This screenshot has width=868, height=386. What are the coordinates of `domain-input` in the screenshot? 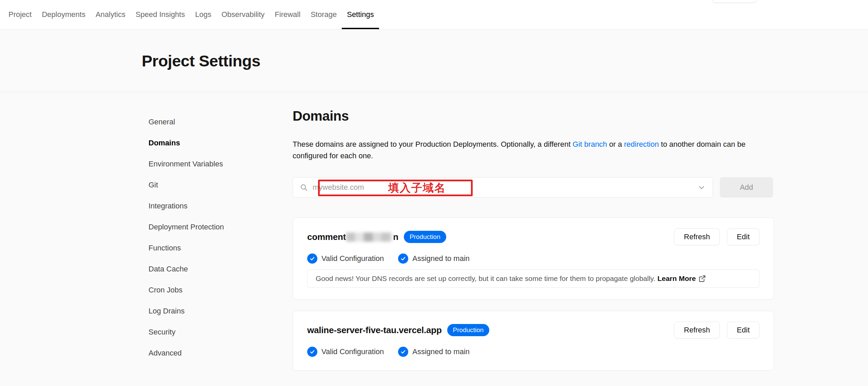 It's located at (502, 187).